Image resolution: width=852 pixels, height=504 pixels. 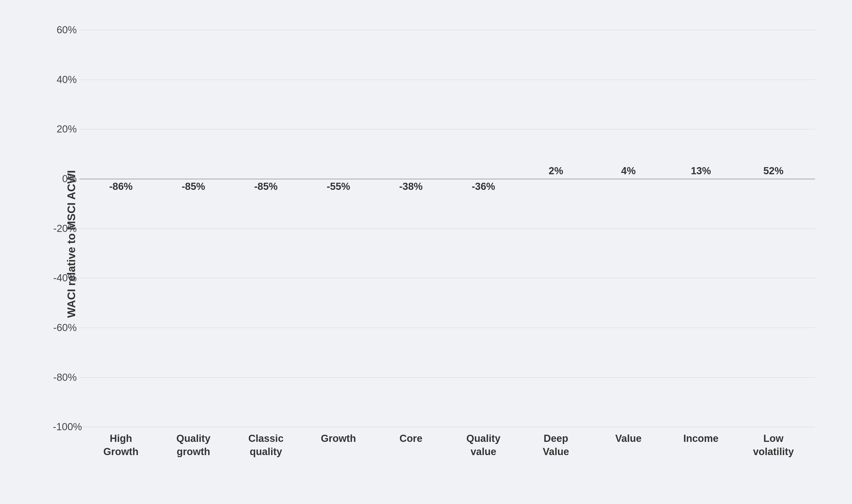 I want to click on bar-wrapper: -36%, so click(x=483, y=185).